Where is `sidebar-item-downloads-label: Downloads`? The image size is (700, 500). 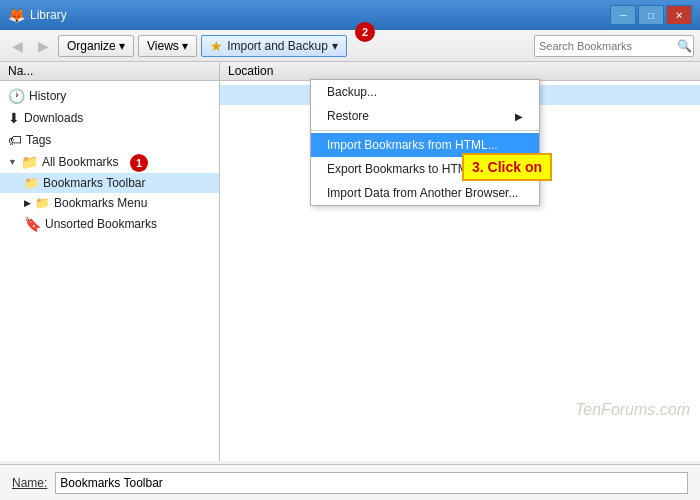
sidebar-item-downloads-label: Downloads is located at coordinates (54, 118).